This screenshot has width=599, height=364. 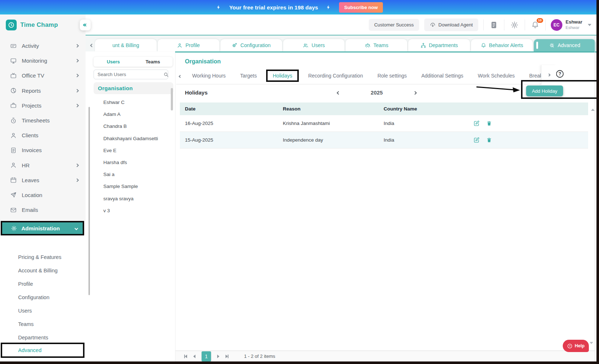 I want to click on tab-label: Profile, so click(x=193, y=45).